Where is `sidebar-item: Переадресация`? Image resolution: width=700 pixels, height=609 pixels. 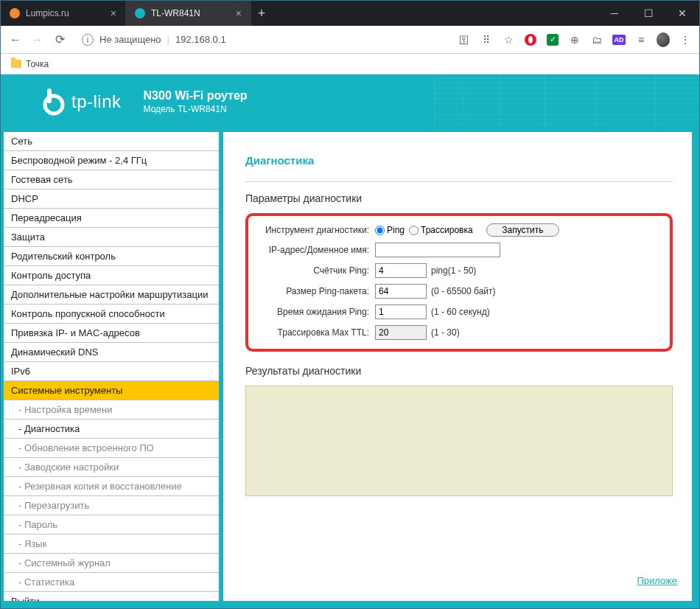 sidebar-item: Переадресация is located at coordinates (111, 218).